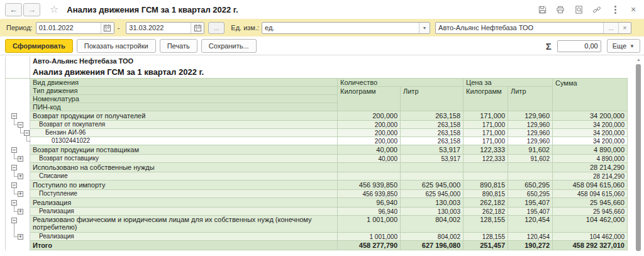  I want to click on period-ellipsis-button: ..., so click(216, 28).